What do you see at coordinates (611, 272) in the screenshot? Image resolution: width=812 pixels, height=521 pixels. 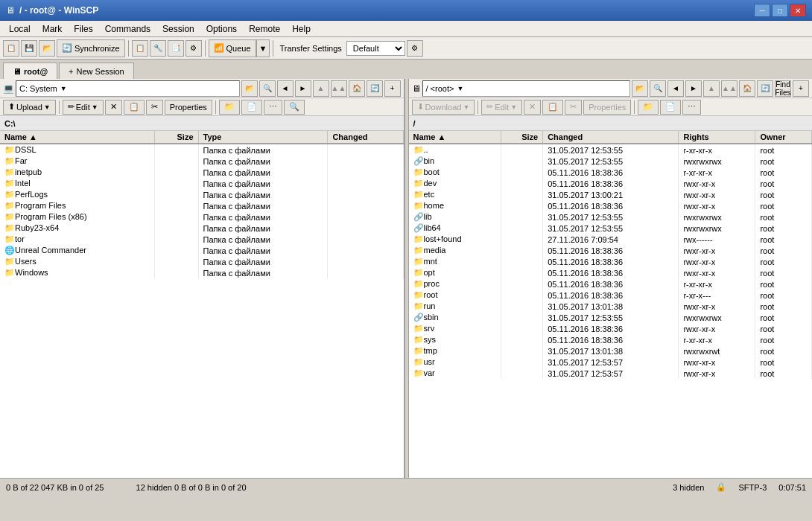 I see `right-file-row: 📁opt 05.11.2016 18:38:36 rwxr-xr-x root` at bounding box center [611, 272].